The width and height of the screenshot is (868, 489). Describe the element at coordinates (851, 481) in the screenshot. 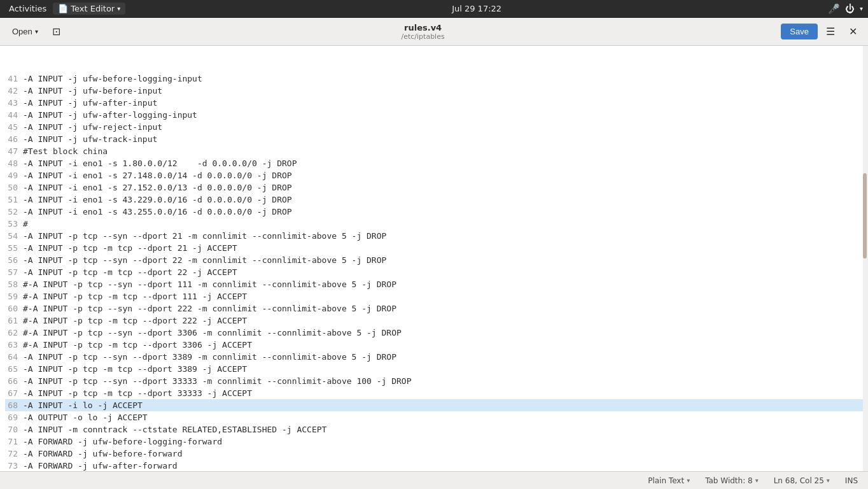

I see `ins-label: INS` at that location.